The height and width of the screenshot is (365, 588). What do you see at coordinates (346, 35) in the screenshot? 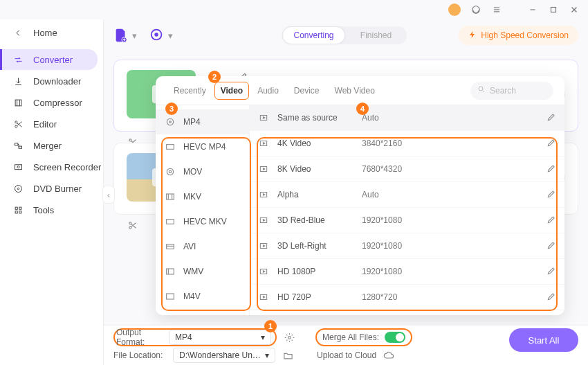
I see `topbar: ▾ ▾ Converting Finished High Speed Conve…` at bounding box center [346, 35].